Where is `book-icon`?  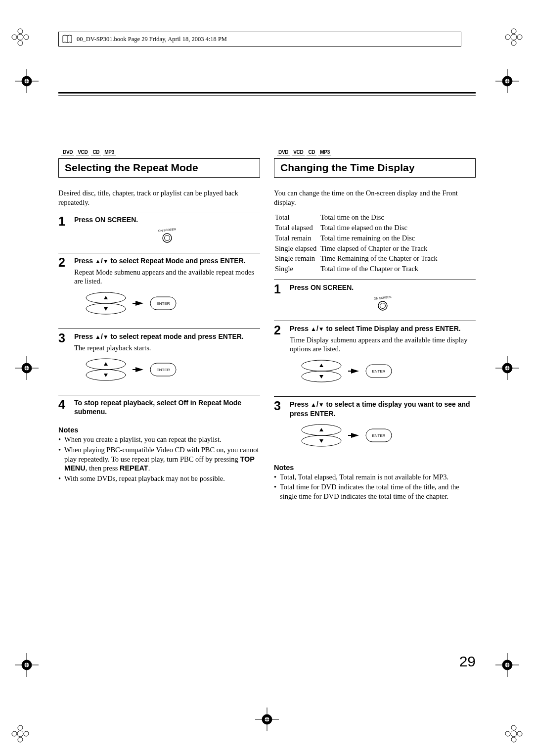
book-icon is located at coordinates (67, 39).